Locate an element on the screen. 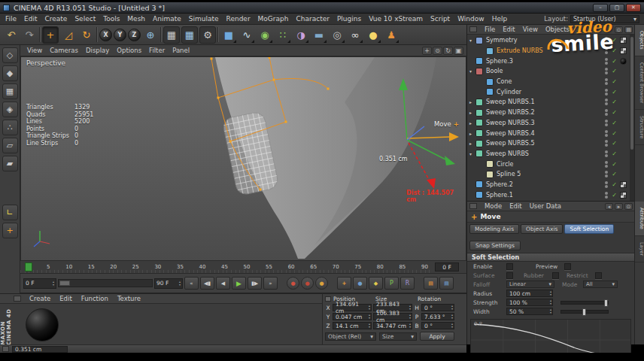  render-picture-viewer-icon: ▦ is located at coordinates (190, 35).